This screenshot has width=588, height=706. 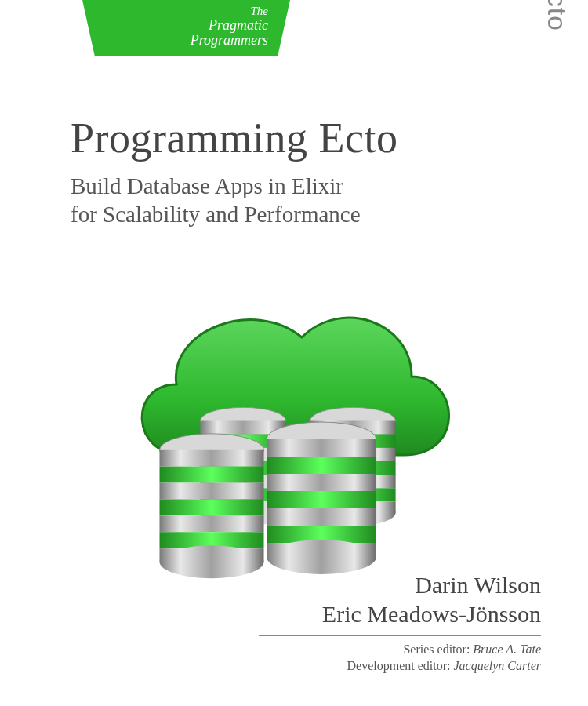 What do you see at coordinates (290, 171) in the screenshot?
I see `title-block: Programming Ecto Build Database Apps in …` at bounding box center [290, 171].